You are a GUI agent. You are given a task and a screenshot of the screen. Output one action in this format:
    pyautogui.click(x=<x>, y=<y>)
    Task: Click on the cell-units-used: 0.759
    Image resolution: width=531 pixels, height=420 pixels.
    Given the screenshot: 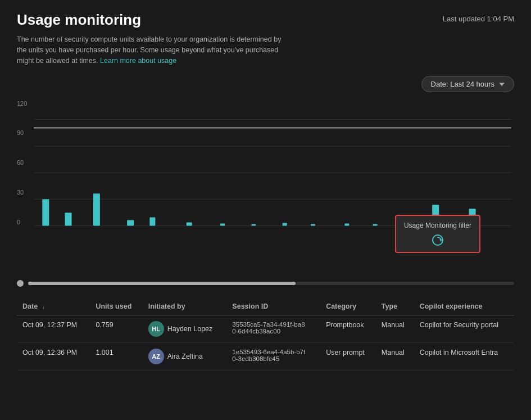 What is the action you would take?
    pyautogui.click(x=116, y=329)
    